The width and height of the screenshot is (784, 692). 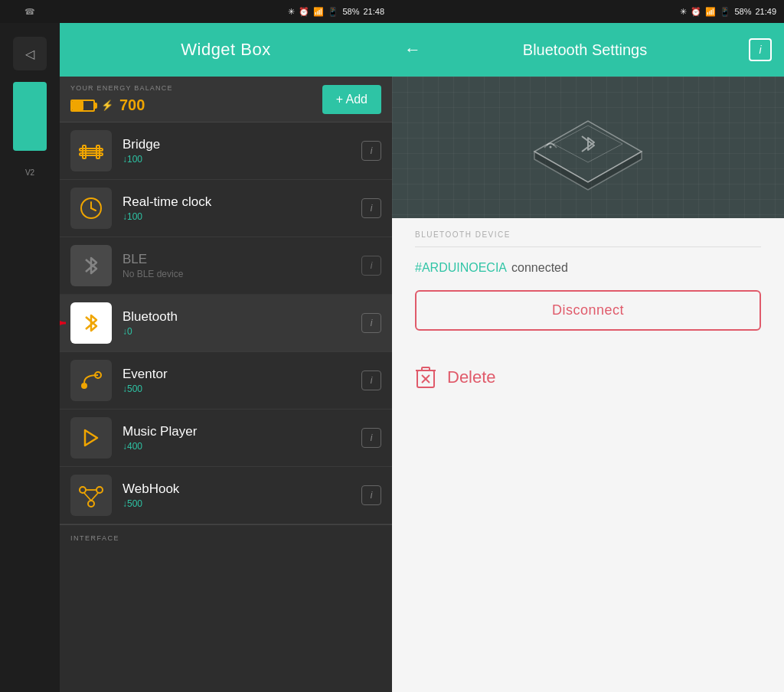 I want to click on eventor-name: Eventor, so click(x=242, y=374).